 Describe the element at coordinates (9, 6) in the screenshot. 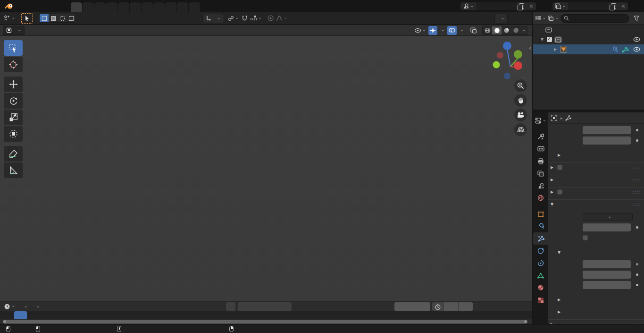

I see `blender-logo-icon` at that location.